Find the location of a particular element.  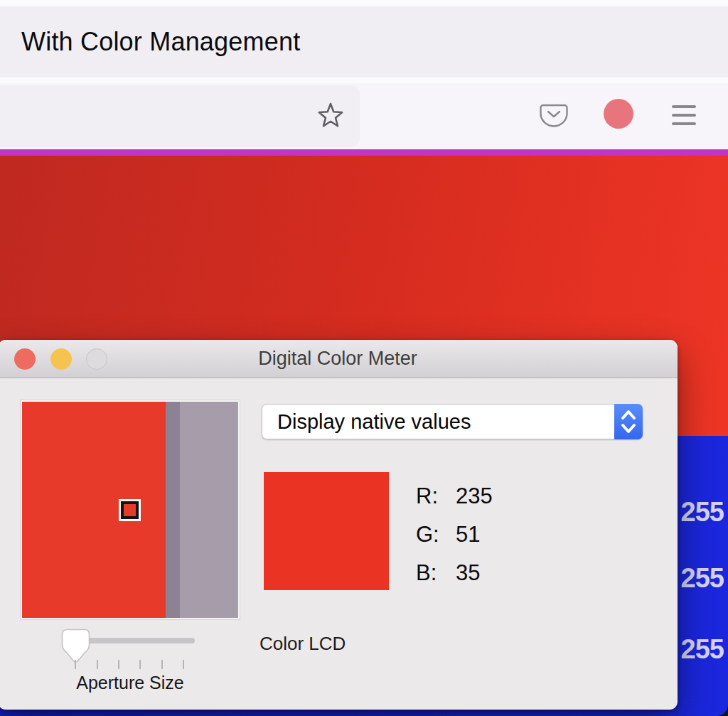

bookmark-star-icon is located at coordinates (331, 125).